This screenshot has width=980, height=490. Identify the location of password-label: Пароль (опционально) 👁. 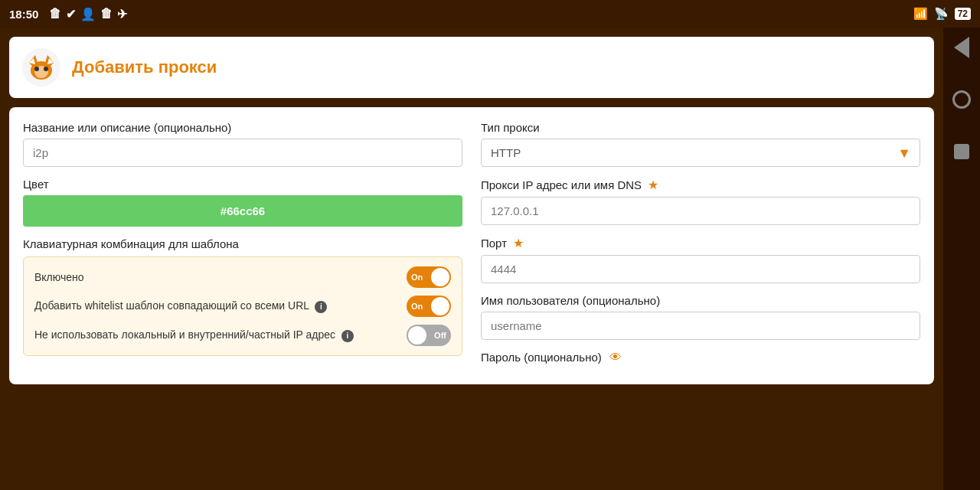
(701, 358).